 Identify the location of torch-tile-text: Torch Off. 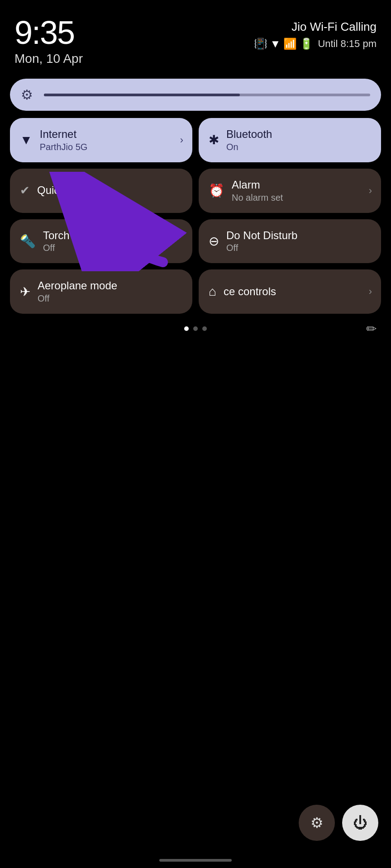
(56, 241).